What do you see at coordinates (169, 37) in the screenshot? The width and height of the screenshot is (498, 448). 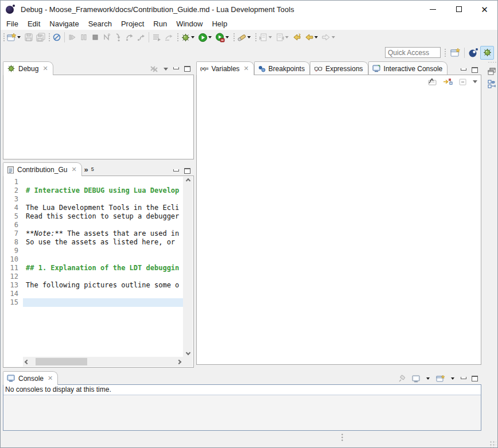 I see `step-filters-config-button` at bounding box center [169, 37].